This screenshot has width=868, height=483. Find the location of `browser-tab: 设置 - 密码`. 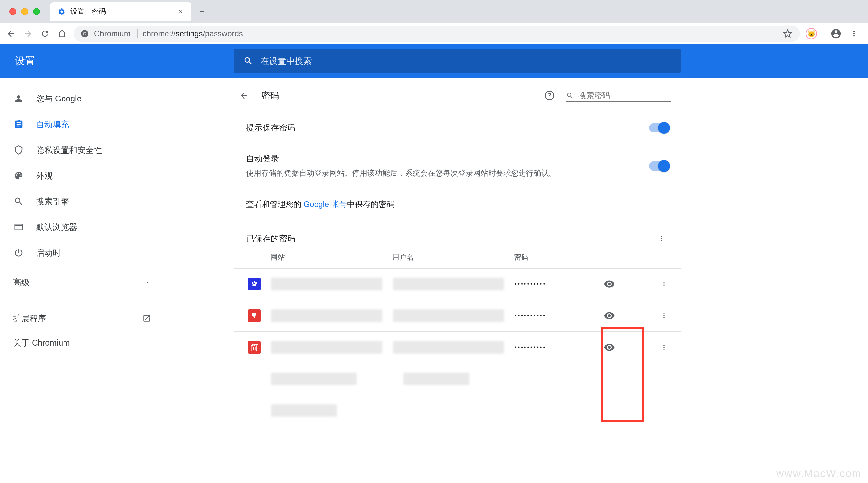

browser-tab: 设置 - 密码 is located at coordinates (121, 11).